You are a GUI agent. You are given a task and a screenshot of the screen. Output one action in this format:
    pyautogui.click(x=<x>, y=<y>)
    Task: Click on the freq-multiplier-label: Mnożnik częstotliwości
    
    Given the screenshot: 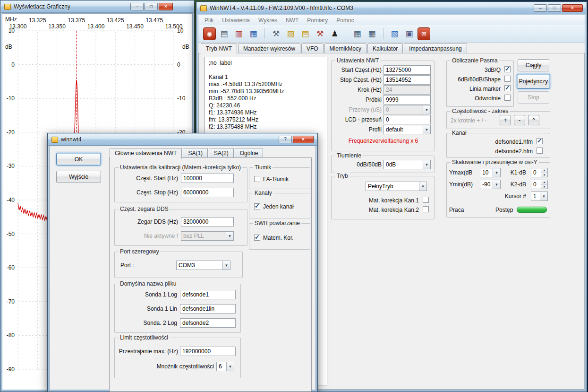 What is the action you would take?
    pyautogui.click(x=167, y=366)
    